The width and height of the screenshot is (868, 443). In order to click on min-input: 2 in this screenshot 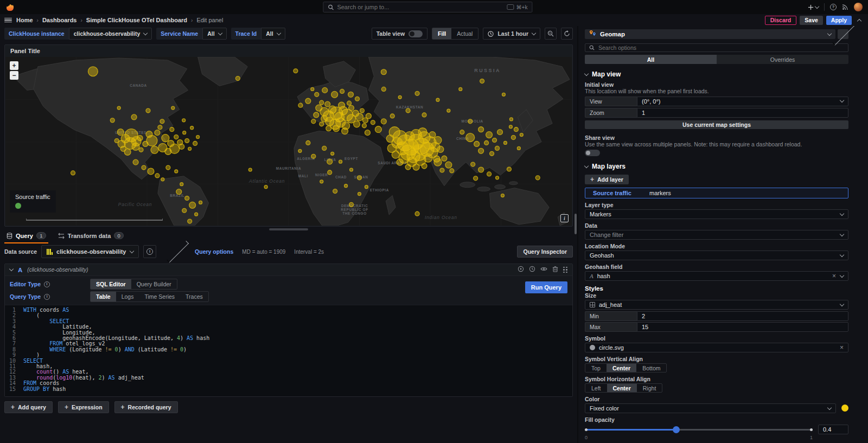, I will do `click(743, 316)`.